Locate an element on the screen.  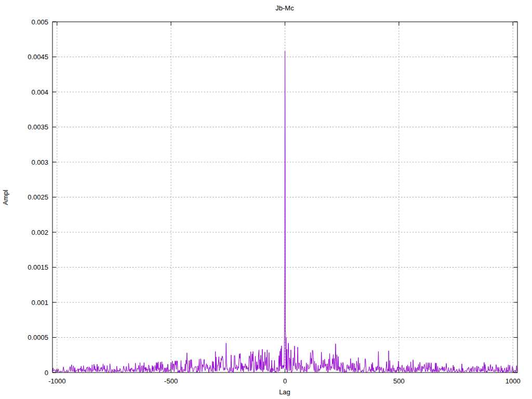
x-axis-label: Lag is located at coordinates (285, 392).